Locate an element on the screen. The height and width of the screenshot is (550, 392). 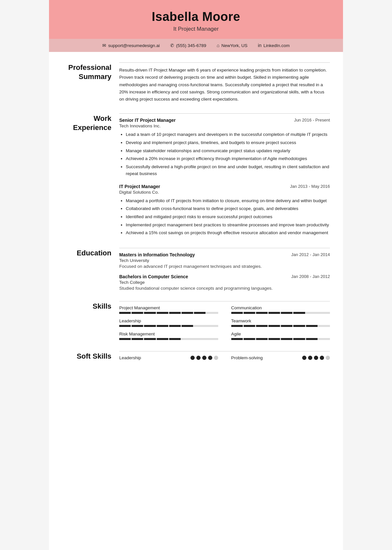
skill-risk-management: Risk Management is located at coordinates (169, 336).